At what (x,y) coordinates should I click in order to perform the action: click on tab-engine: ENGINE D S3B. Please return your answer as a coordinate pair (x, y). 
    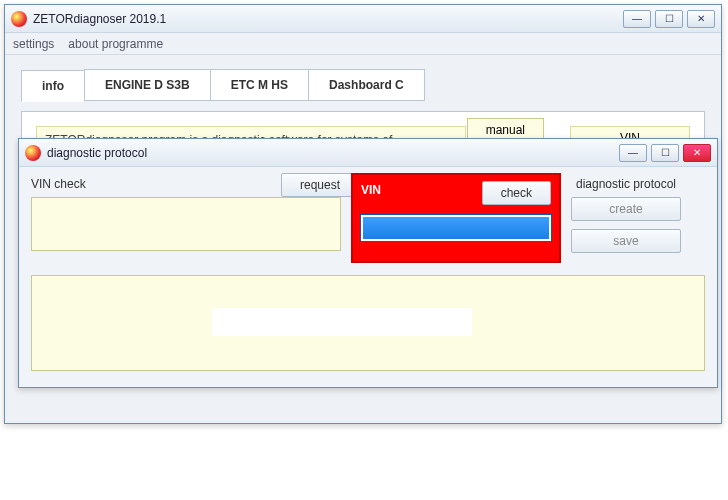
    Looking at the image, I should click on (148, 85).